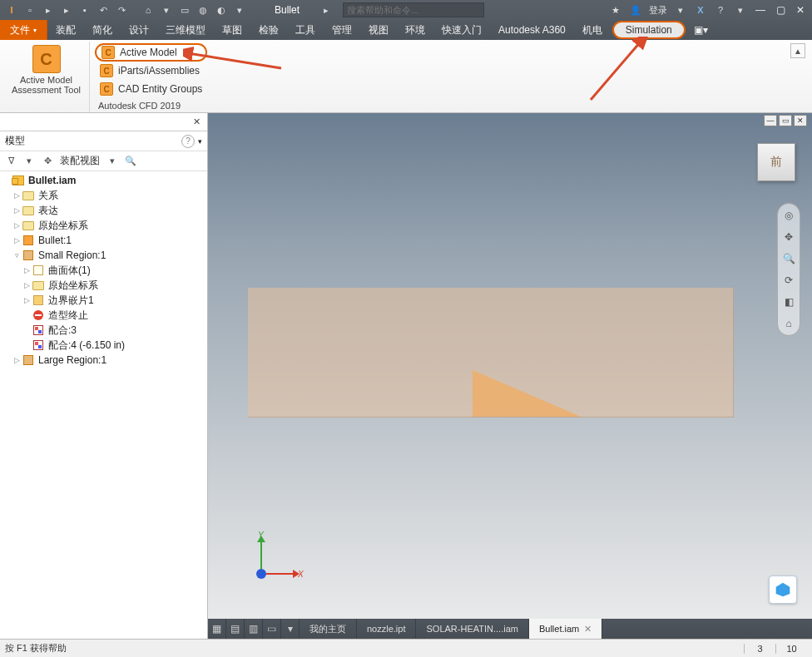  I want to click on tab-rows-icon: ▭, so click(272, 629).